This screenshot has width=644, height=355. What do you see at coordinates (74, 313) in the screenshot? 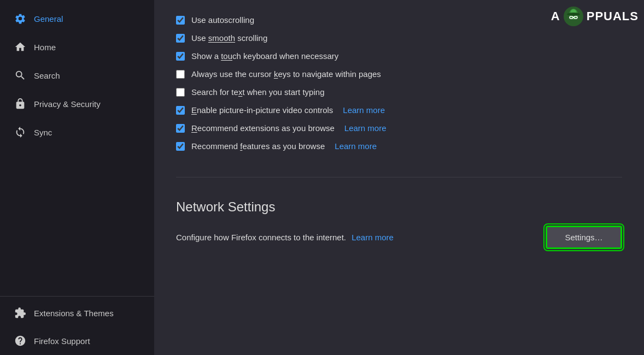
I see `sidebar-item-label-extensions: Extensions & Themes` at bounding box center [74, 313].